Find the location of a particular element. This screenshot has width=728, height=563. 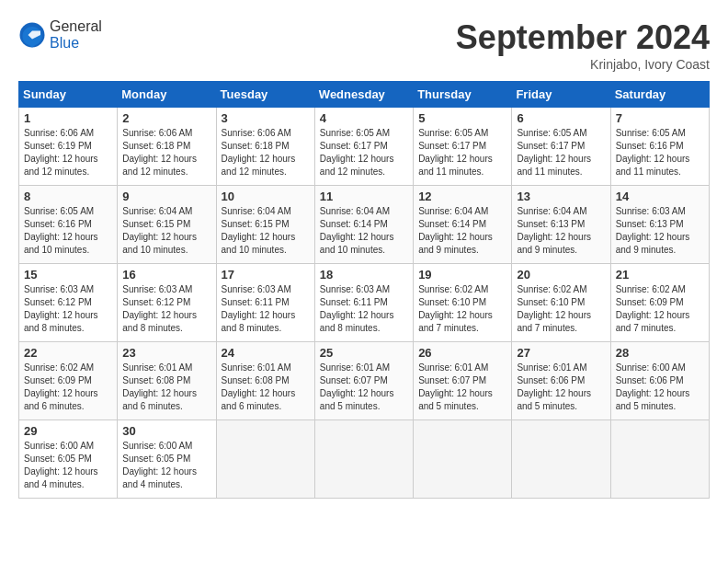

calendar-cell: 9Sunrise: 6:04 AM Sunset: 6:15 PM Daylig… is located at coordinates (167, 224).